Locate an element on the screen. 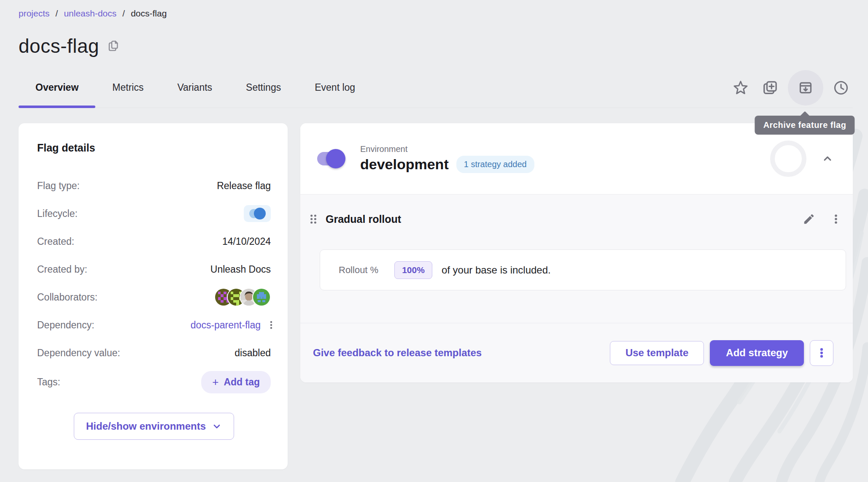 This screenshot has width=868, height=482. archive-icon is located at coordinates (806, 88).